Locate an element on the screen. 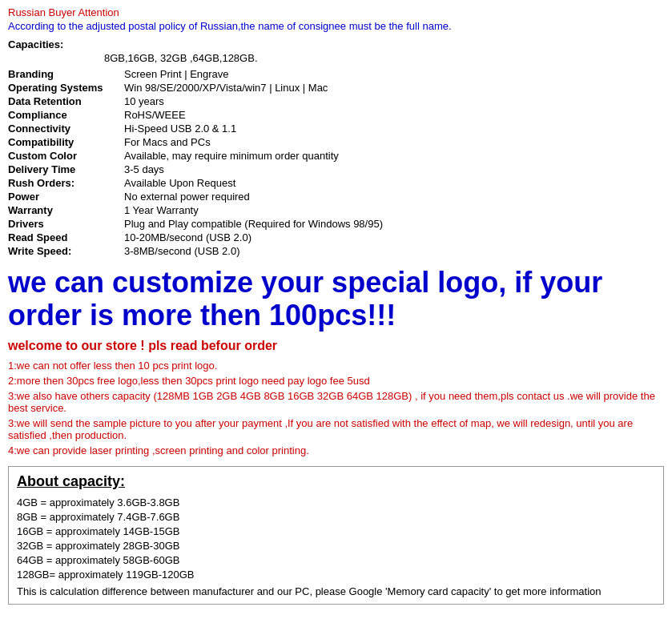 This screenshot has height=619, width=672. russian-title: Russian Buyer Attention is located at coordinates (336, 13).